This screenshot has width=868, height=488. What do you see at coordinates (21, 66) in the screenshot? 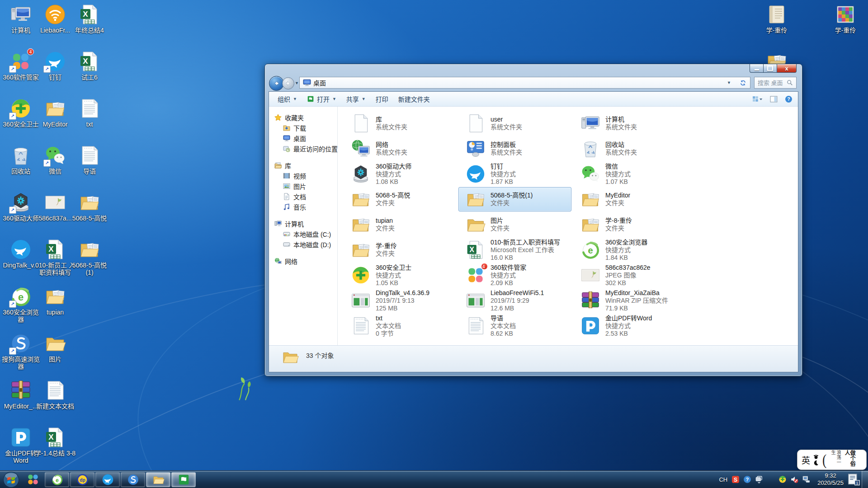
I see `desktop-icon-360软件管家: ↗4360软件管家` at bounding box center [21, 66].